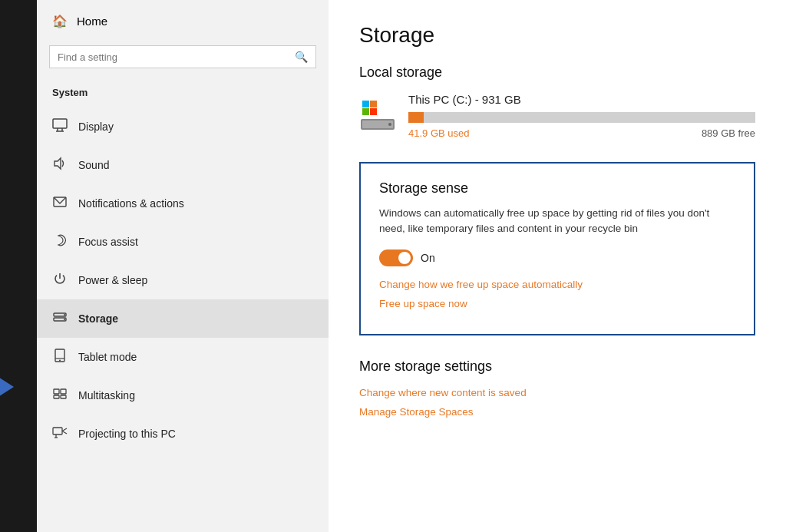 This screenshot has height=532, width=786. Describe the element at coordinates (728, 134) in the screenshot. I see `free-label: 889 GB free` at that location.